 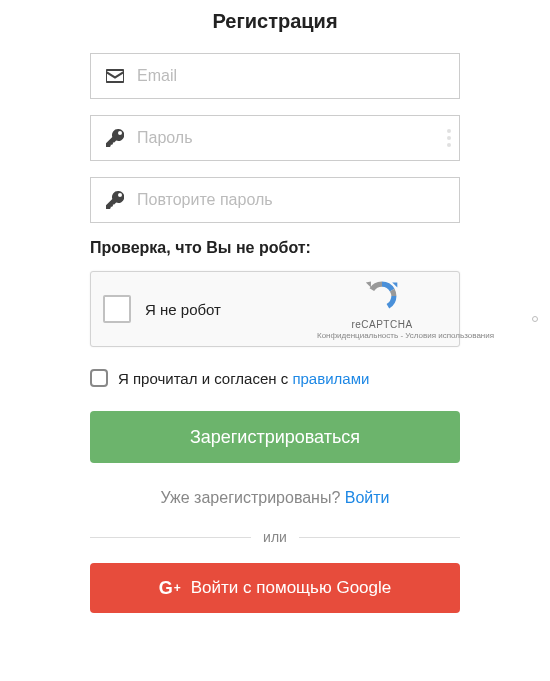 I want to click on divider: или, so click(x=275, y=537).